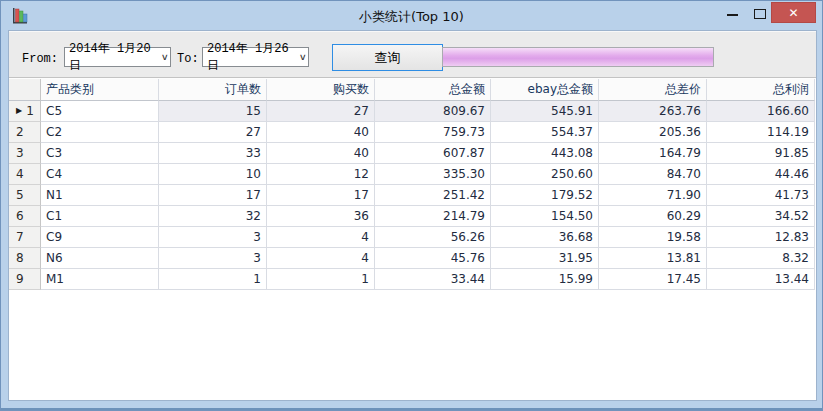  What do you see at coordinates (433, 154) in the screenshot?
I see `grid-cell: 607.87` at bounding box center [433, 154].